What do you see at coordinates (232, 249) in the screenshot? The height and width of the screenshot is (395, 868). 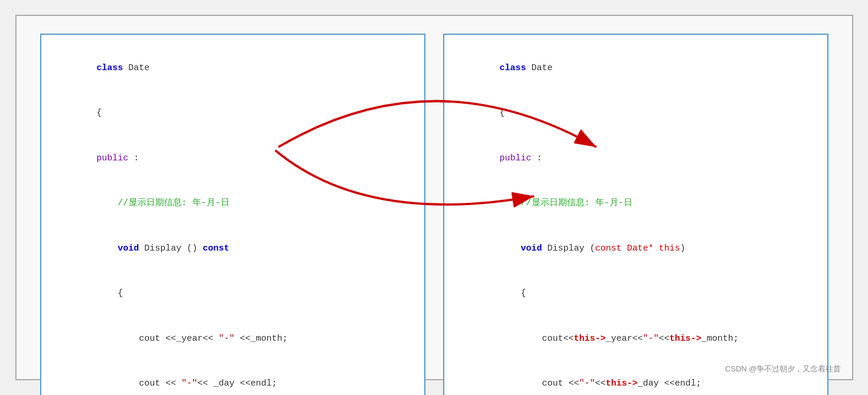 I see `code-line-void-display: void Display () const` at bounding box center [232, 249].